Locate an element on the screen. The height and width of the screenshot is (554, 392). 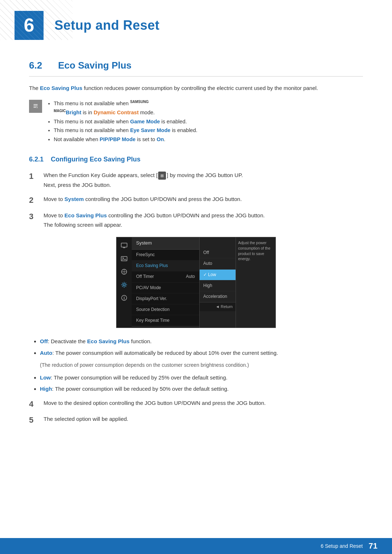
step-2: 2 Move to System controlling the JOG but… is located at coordinates (196, 200).